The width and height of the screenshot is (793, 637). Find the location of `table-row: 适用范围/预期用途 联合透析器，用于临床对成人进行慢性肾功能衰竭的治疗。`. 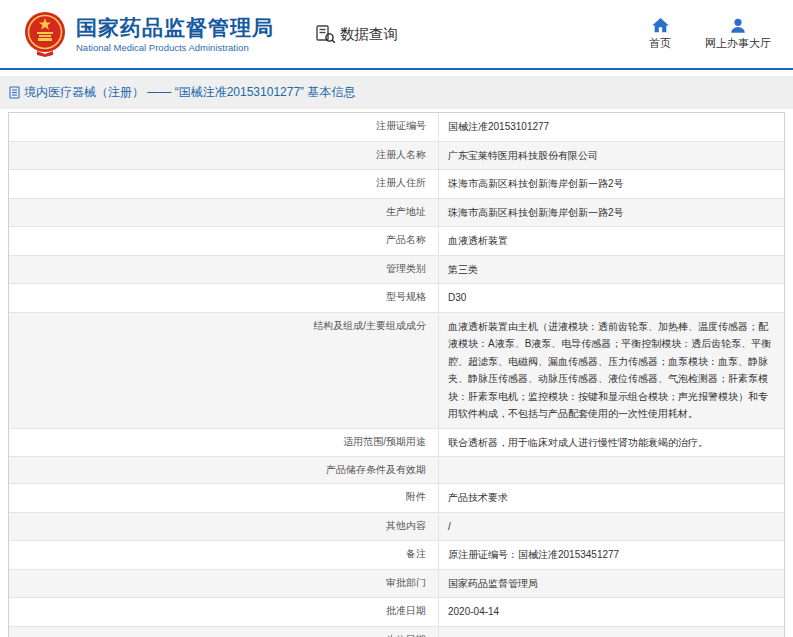

table-row: 适用范围/预期用途 联合透析器，用于临床对成人进行慢性肾功能衰竭的治疗。 is located at coordinates (396, 442).